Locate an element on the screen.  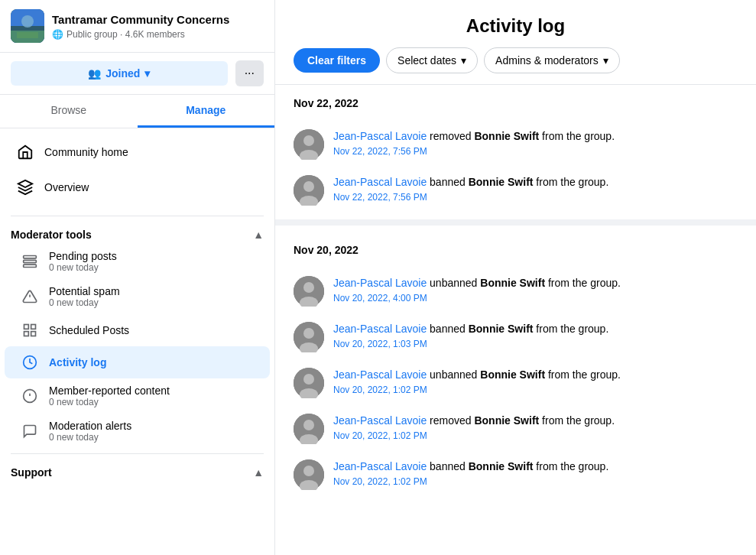
nav-item-pending-posts: Pending posts 0 new today is located at coordinates (138, 261).